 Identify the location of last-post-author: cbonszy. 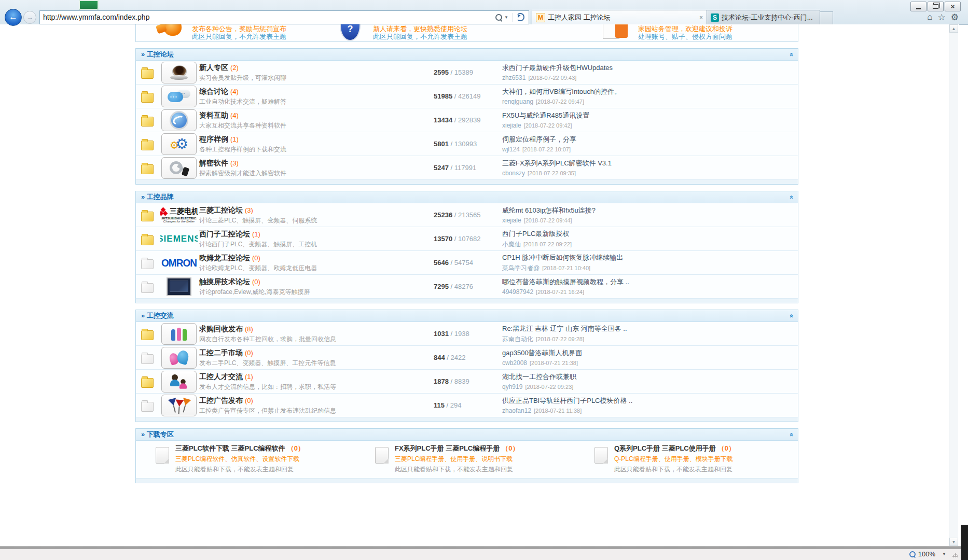
(514, 173).